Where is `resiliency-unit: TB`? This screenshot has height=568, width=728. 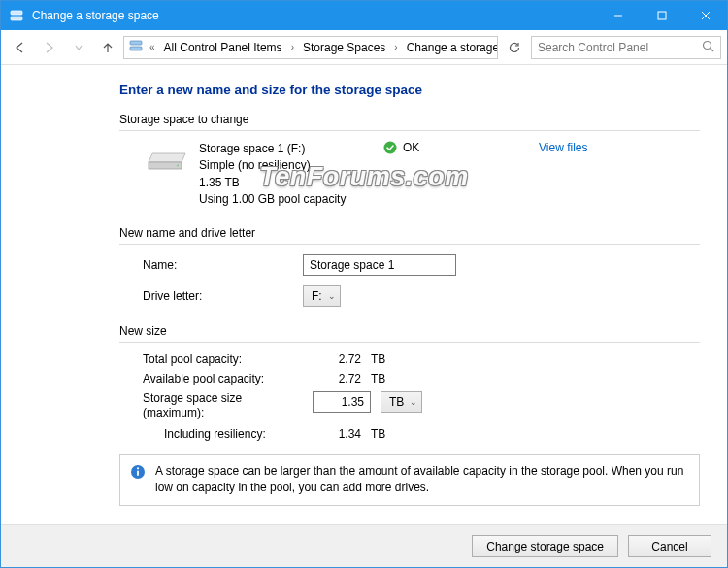
resiliency-unit: TB is located at coordinates (398, 434).